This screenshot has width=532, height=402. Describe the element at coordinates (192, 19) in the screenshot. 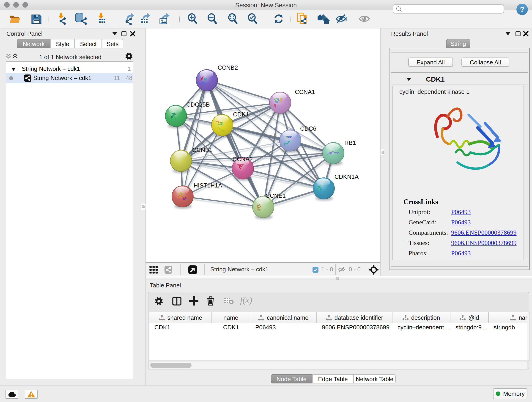

I see `zoom-in-button` at that location.